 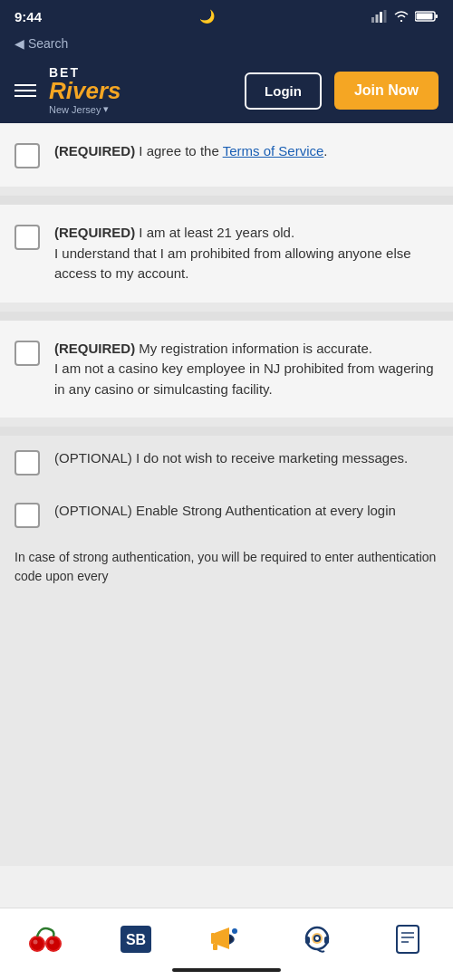 I want to click on age-agreement-text: (REQUIRED) I am at least 21 years old.I …, so click(x=246, y=254).